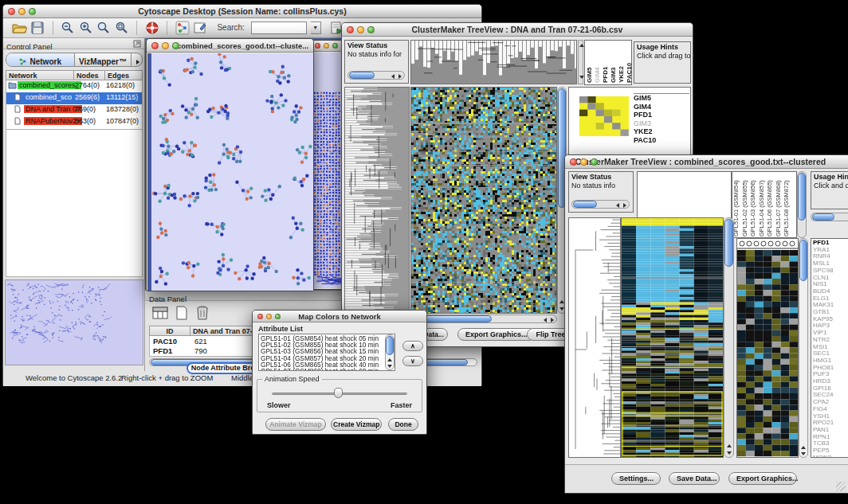  Describe the element at coordinates (601, 186) in the screenshot. I see `tv2-view-status-text: No status info` at that location.